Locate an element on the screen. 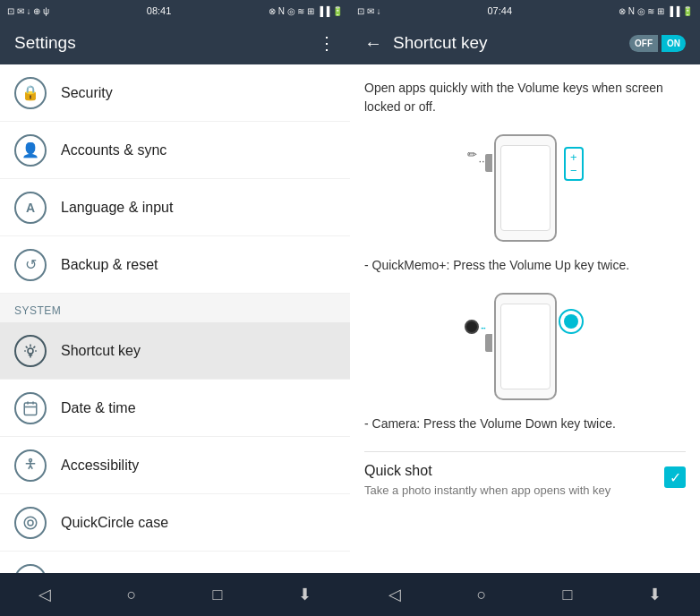 The image size is (700, 616). back-button-left: ◁ is located at coordinates (45, 595).